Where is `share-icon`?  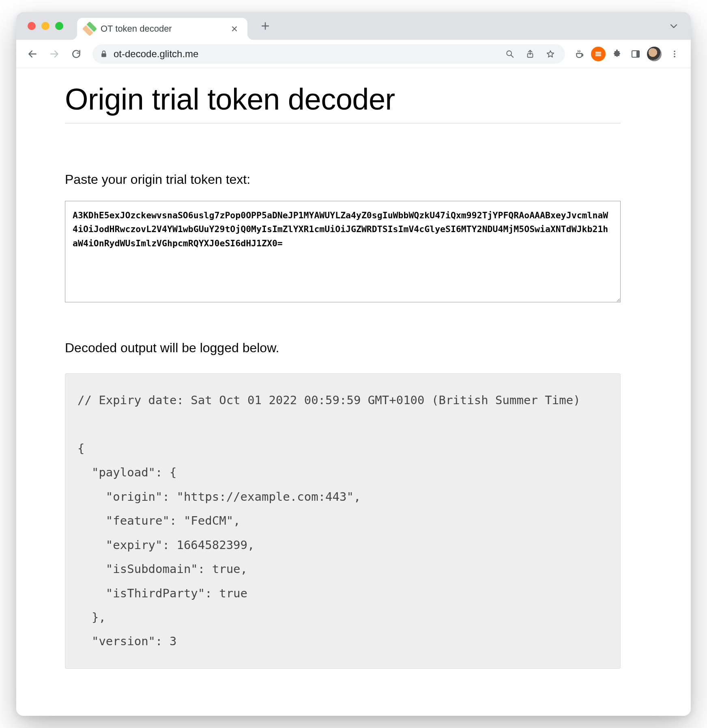 share-icon is located at coordinates (530, 54).